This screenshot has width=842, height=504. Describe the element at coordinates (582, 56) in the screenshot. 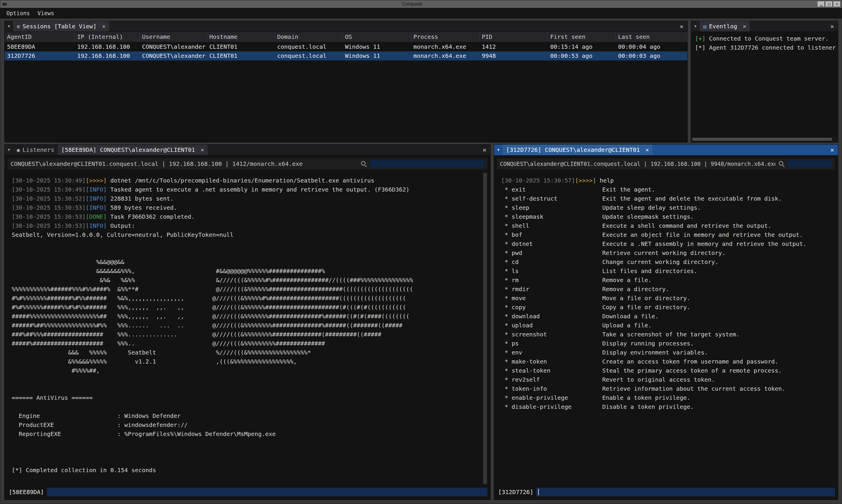

I see `session-cell: 00:00:53 ago` at that location.